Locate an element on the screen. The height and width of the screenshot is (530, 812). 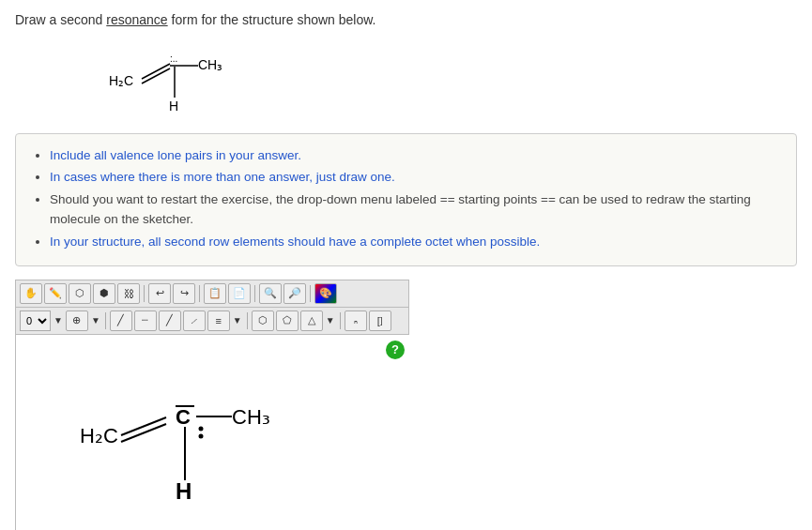
h2c-label: H₂C is located at coordinates (121, 81).